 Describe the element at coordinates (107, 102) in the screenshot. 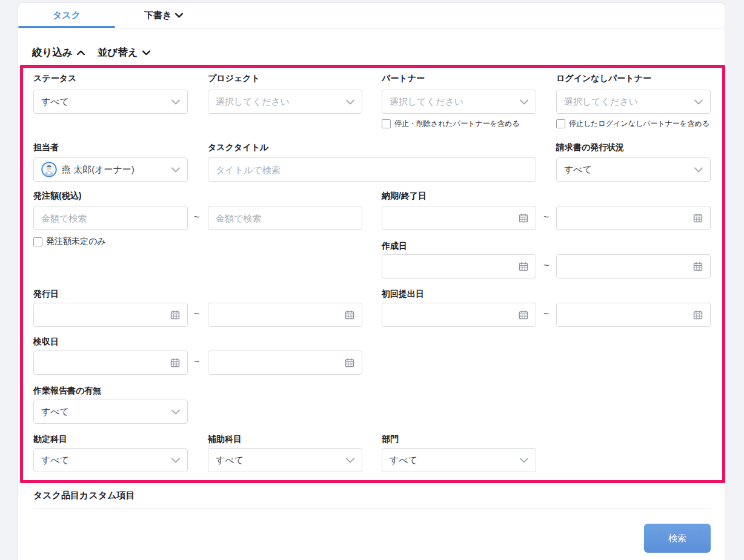

I see `status-select-value: すべて` at that location.